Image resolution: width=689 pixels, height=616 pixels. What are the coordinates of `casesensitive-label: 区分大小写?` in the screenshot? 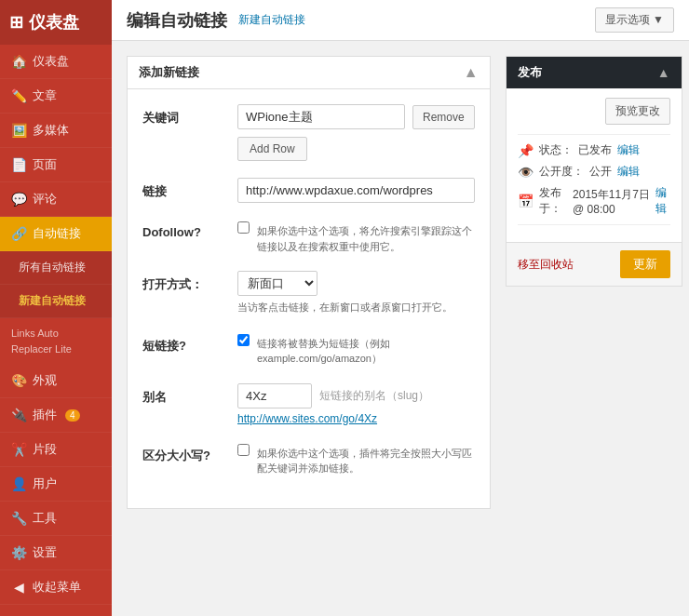 It's located at (184, 453).